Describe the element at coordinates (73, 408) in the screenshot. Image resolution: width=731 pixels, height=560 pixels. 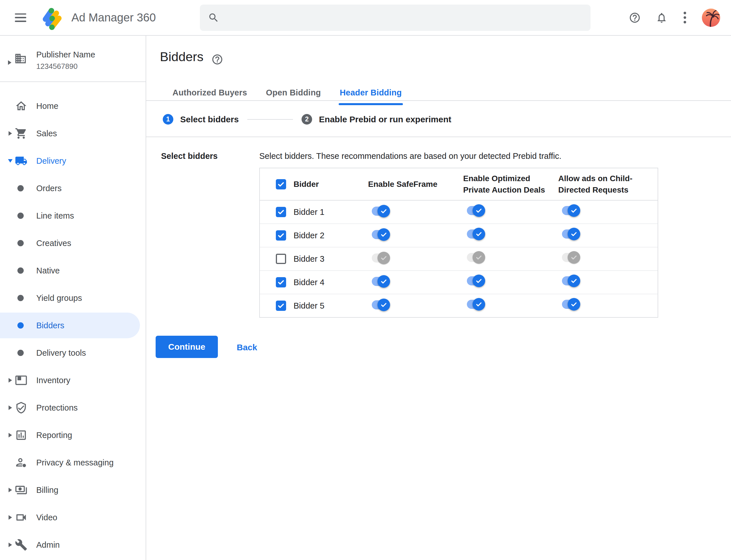
I see `sidebar-item-protections: Protections` at that location.